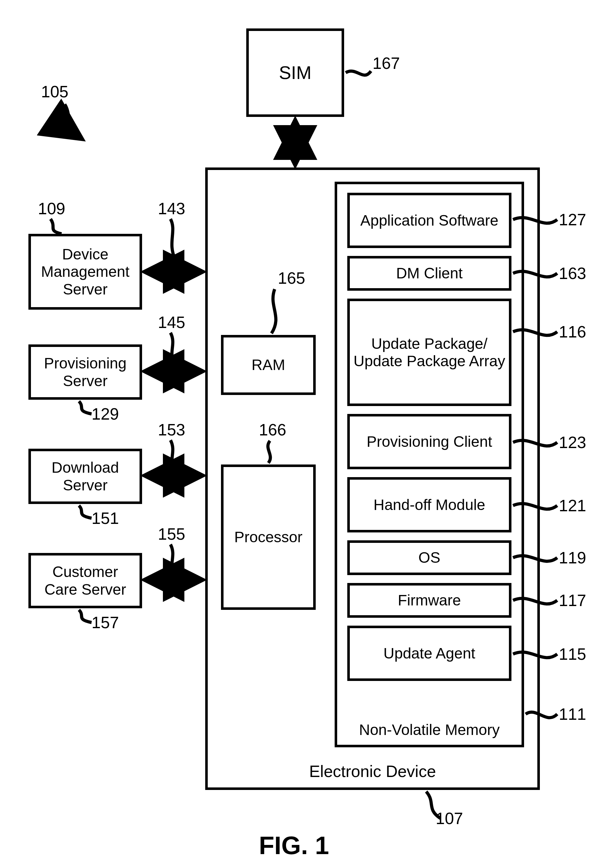 This screenshot has height=868, width=597. Describe the element at coordinates (52, 208) in the screenshot. I see `ref-109: 109` at that location.